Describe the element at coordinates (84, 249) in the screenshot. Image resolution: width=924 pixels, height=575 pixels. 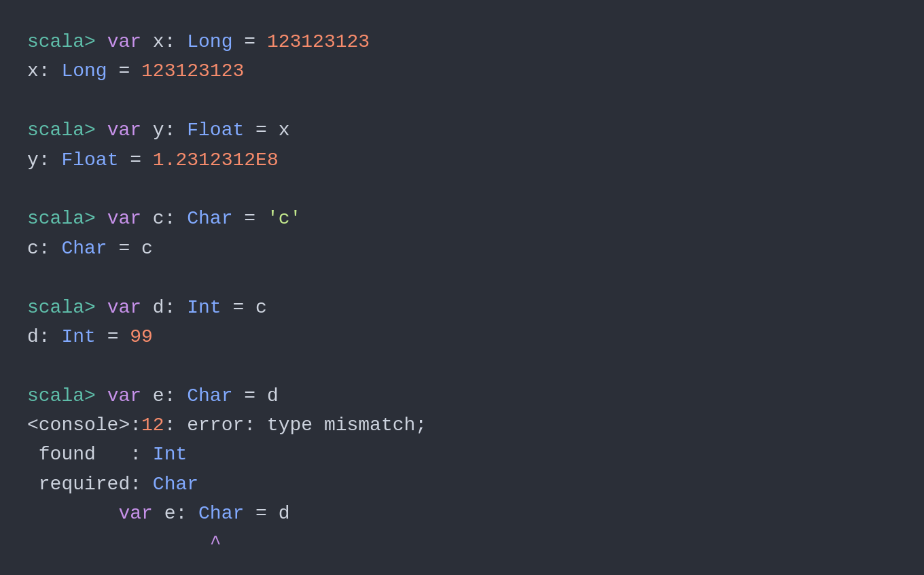
I see `result-type-text: Char` at that location.